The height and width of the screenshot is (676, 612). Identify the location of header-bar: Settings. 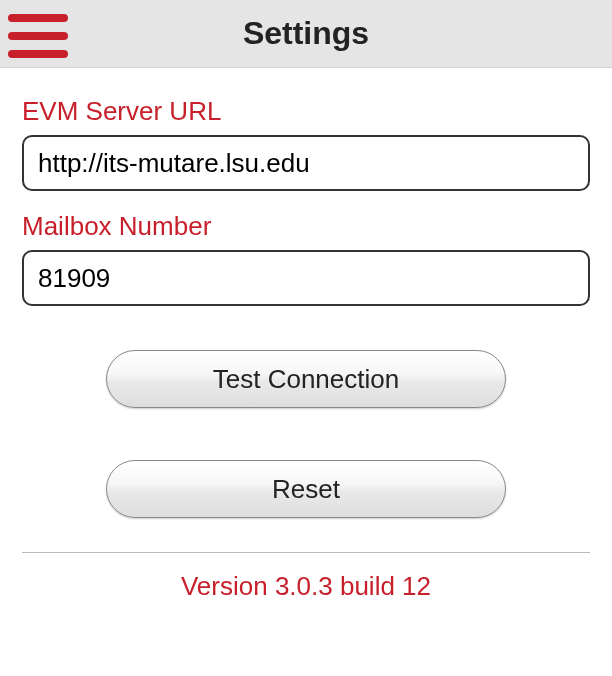
(306, 34).